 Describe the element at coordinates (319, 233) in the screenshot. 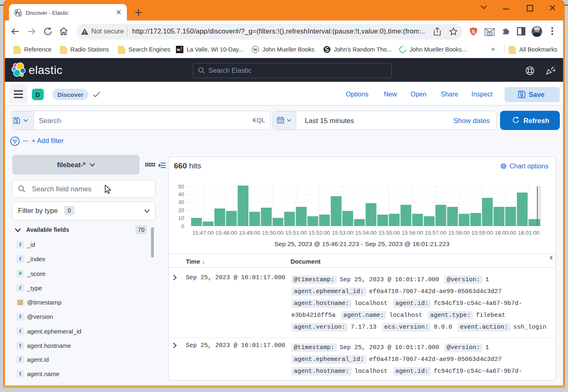

I see `svg-text: 15:52:00` at that location.